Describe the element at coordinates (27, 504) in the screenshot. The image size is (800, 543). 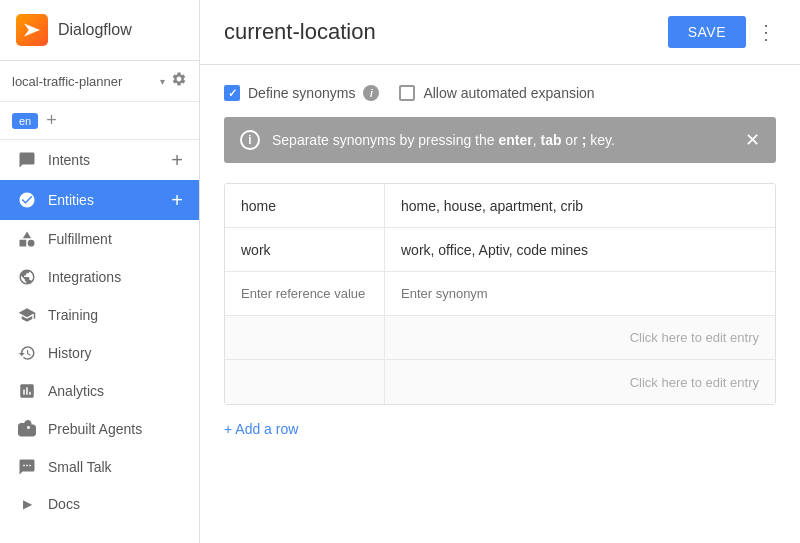
I see `docs-icon: ▶` at that location.